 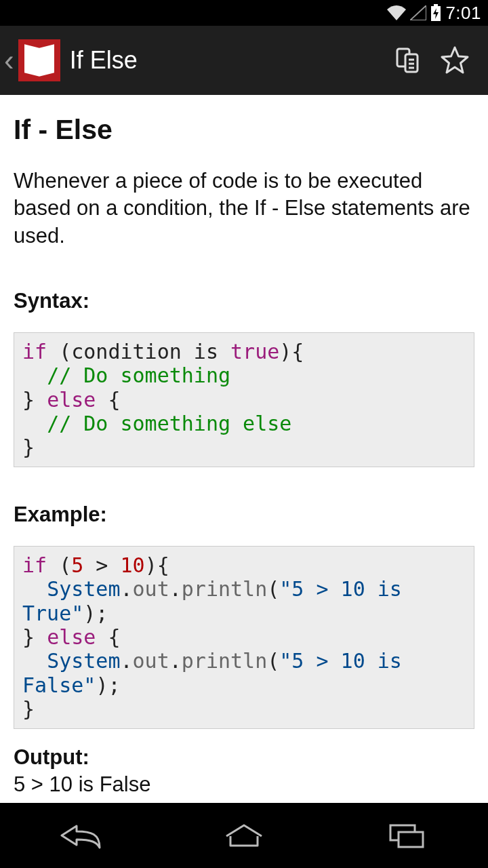 What do you see at coordinates (244, 757) in the screenshot?
I see `output-label: Output:` at bounding box center [244, 757].